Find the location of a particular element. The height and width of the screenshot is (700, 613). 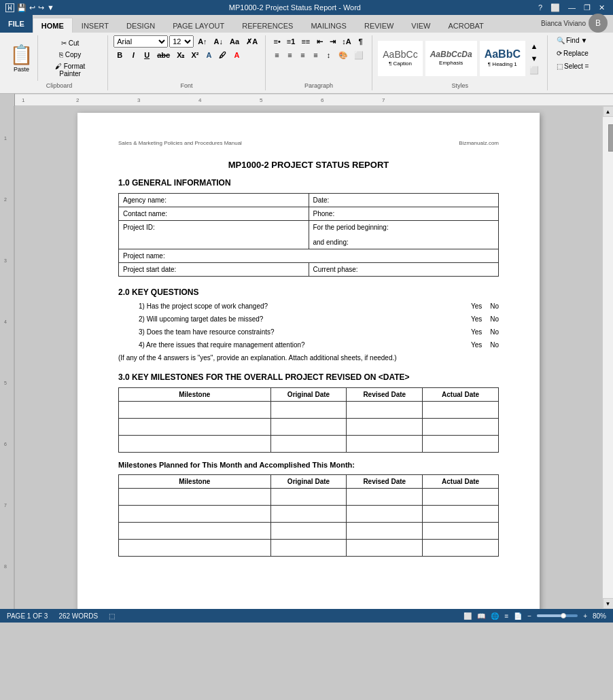

question-4-yes: Yes is located at coordinates (476, 345).